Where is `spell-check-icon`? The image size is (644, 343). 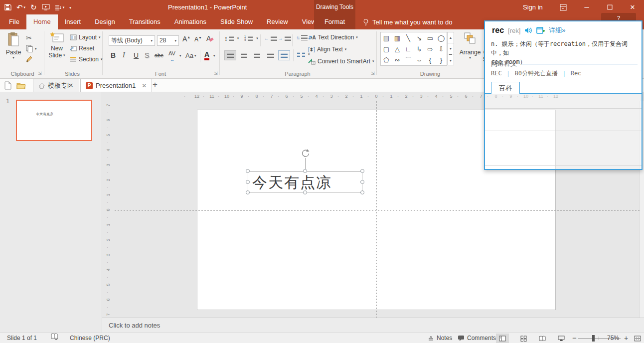
spell-check-icon is located at coordinates (55, 337).